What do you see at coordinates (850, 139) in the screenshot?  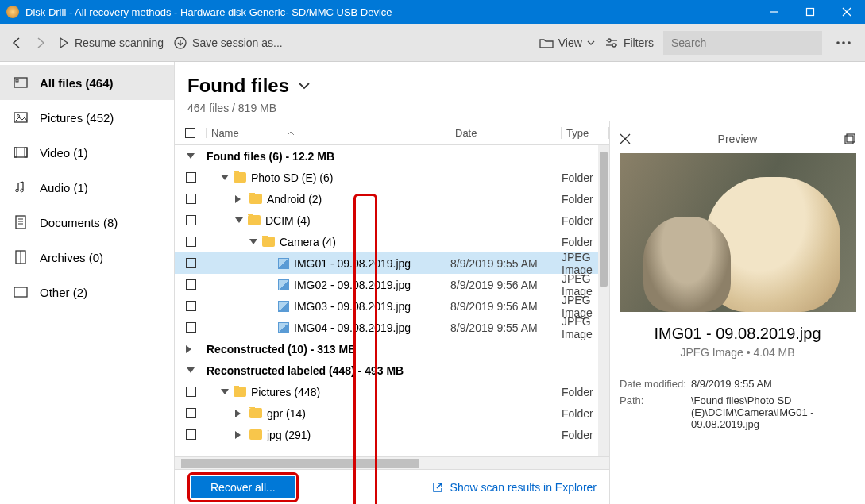 I see `preview-popout-button` at bounding box center [850, 139].